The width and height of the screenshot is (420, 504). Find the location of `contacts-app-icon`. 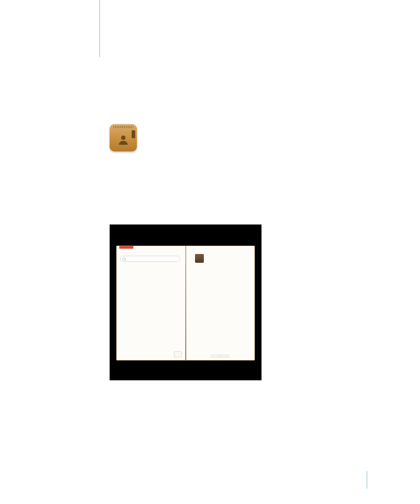

contacts-app-icon is located at coordinates (123, 138).